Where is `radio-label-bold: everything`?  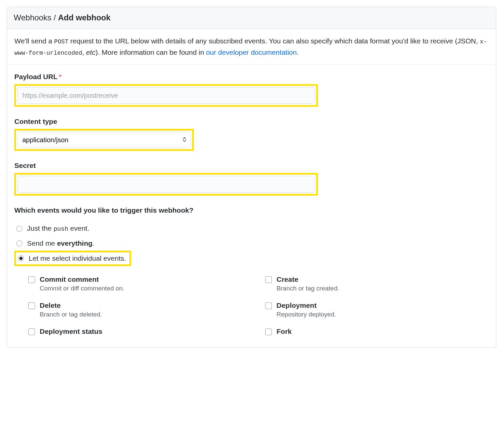 radio-label-bold: everything is located at coordinates (75, 243).